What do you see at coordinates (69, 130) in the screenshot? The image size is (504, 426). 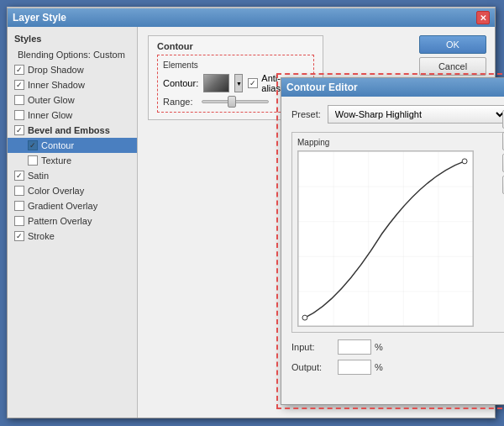 I see `sidebar-item-label: Bevel and Emboss` at bounding box center [69, 130].